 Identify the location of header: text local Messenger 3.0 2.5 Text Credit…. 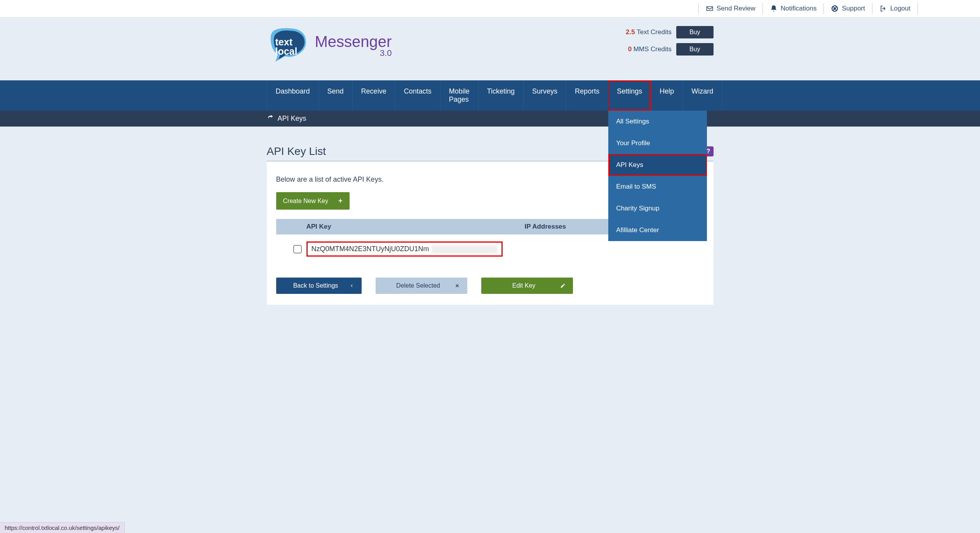
(490, 49).